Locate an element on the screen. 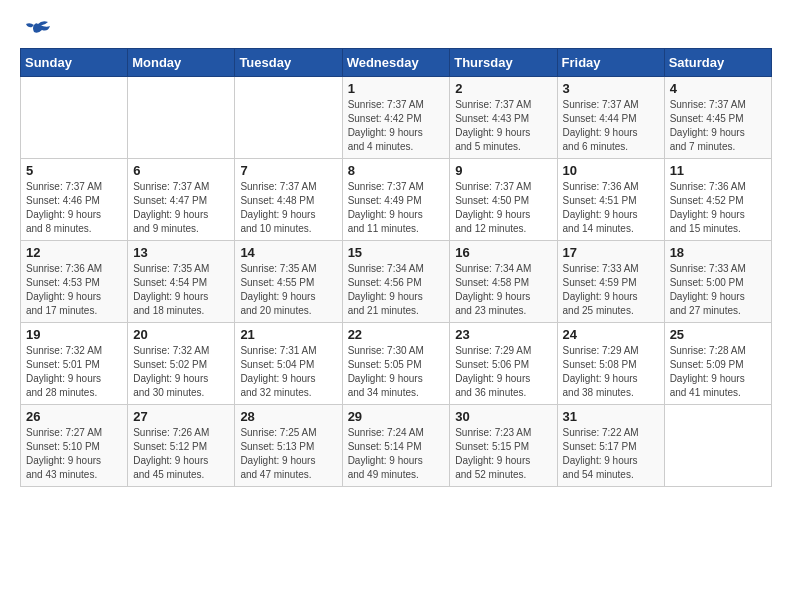 The width and height of the screenshot is (792, 612). day-info: Sunrise: 7:33 AM Sunset: 5:00 PM Dayligh… is located at coordinates (718, 290).